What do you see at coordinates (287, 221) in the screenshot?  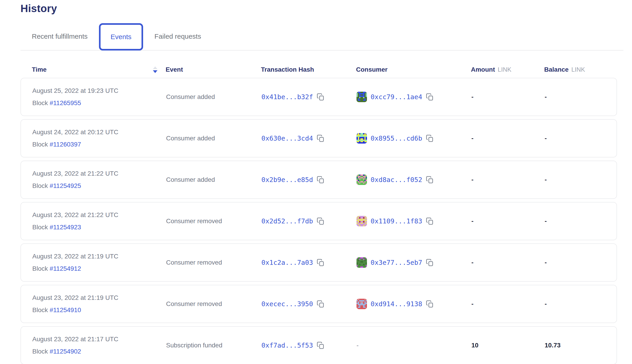 I see `transaction-hash-link: 0x2d52...f7db` at bounding box center [287, 221].